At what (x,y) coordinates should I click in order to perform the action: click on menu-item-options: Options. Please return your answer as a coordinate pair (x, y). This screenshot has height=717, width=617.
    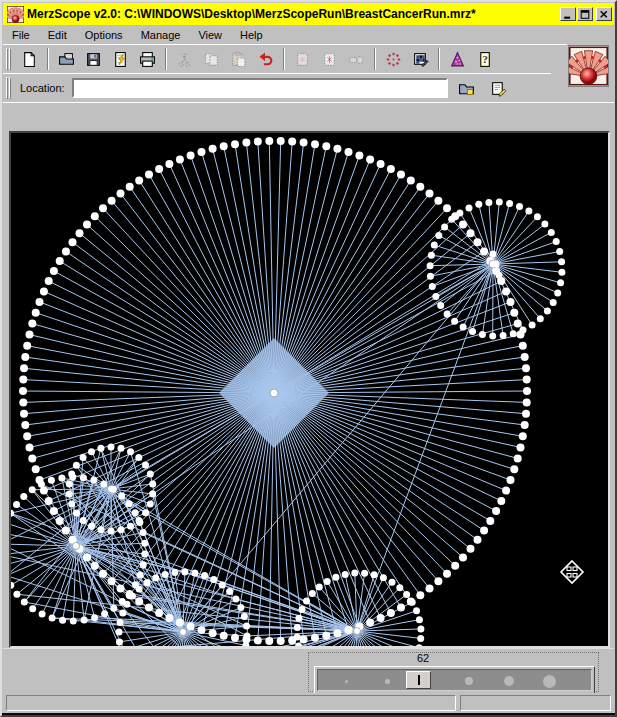
    Looking at the image, I should click on (106, 35).